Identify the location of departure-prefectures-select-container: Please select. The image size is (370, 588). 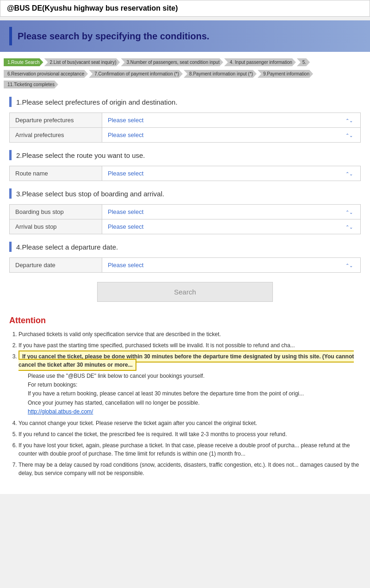
(231, 120).